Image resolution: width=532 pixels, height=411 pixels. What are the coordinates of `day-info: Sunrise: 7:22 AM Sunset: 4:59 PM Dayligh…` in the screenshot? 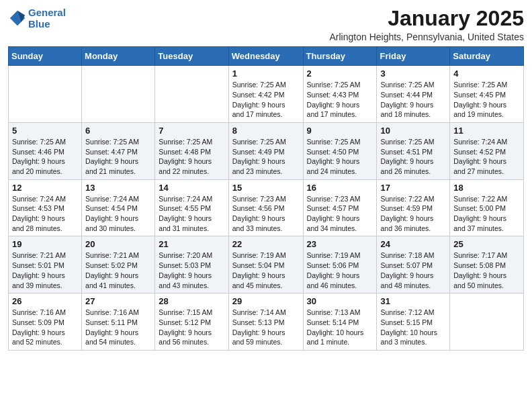 It's located at (413, 214).